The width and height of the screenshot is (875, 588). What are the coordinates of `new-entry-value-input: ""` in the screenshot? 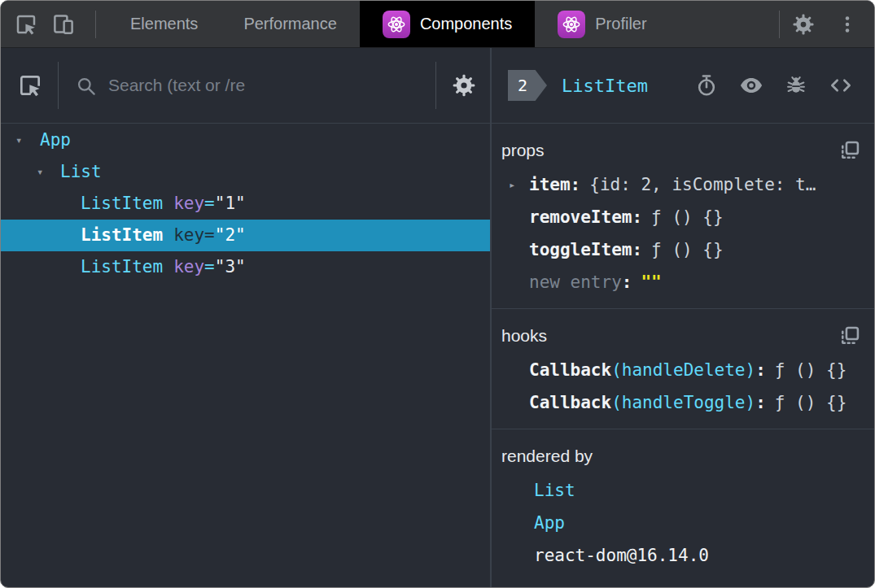 It's located at (651, 282).